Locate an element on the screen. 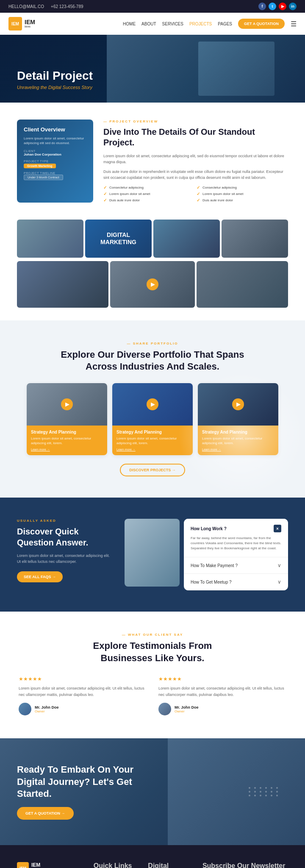 The image size is (305, 868). top-bar-contact: HELLO@MAIL.CO +62 123-456-789 is located at coordinates (46, 7).